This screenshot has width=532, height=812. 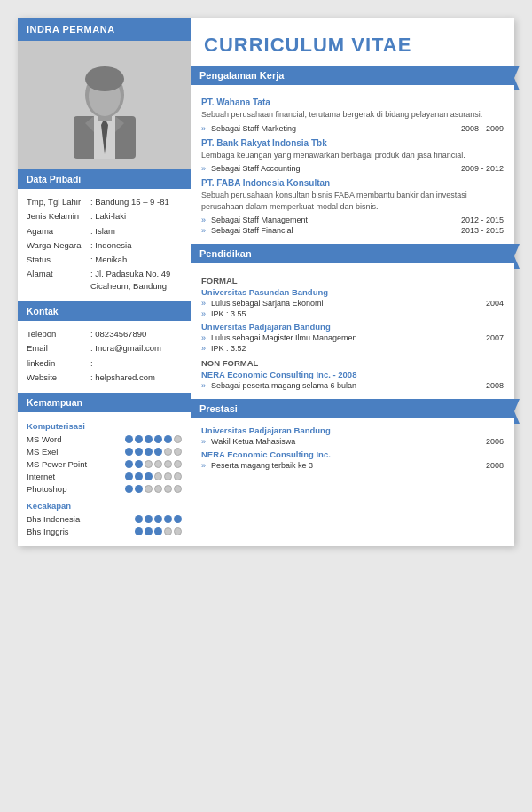 What do you see at coordinates (353, 386) in the screenshot?
I see `edu-item-nf-1: » Sebagai peserta magang selama 6 bulan …` at bounding box center [353, 386].